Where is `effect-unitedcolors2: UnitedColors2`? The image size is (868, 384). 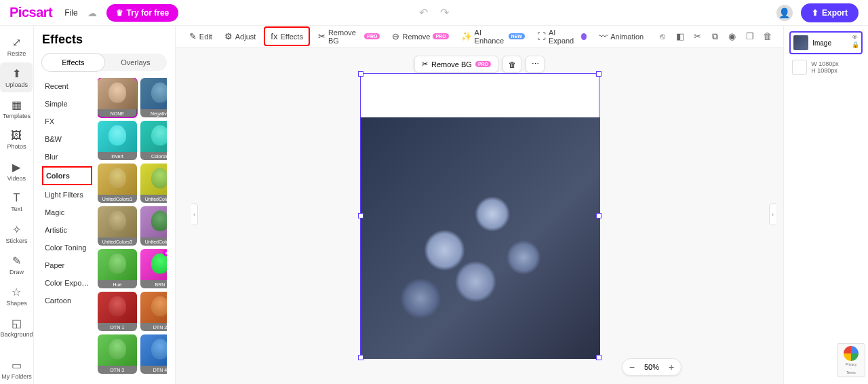
effect-unitedcolors2: UnitedColors2 is located at coordinates (153, 183).